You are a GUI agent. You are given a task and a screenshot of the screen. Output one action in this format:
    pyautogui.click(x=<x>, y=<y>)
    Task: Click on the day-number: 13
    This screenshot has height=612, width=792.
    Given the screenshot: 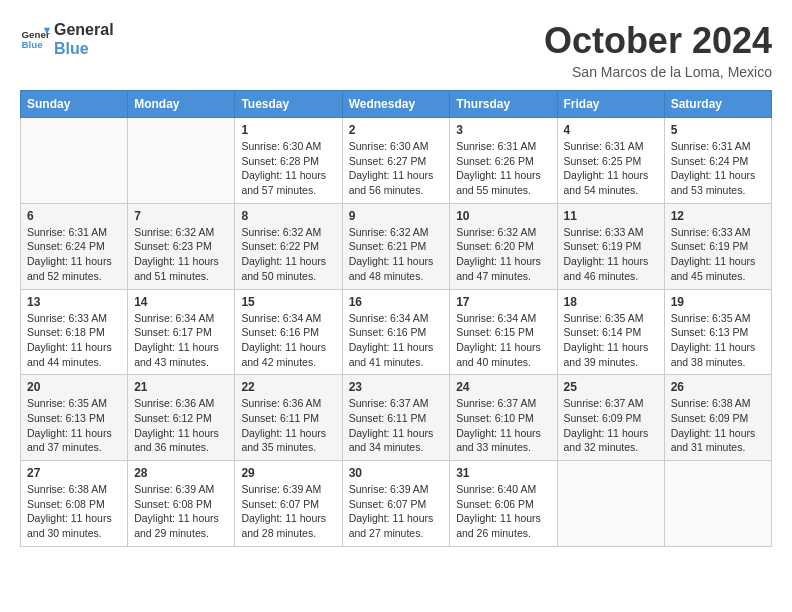 What is the action you would take?
    pyautogui.click(x=74, y=302)
    